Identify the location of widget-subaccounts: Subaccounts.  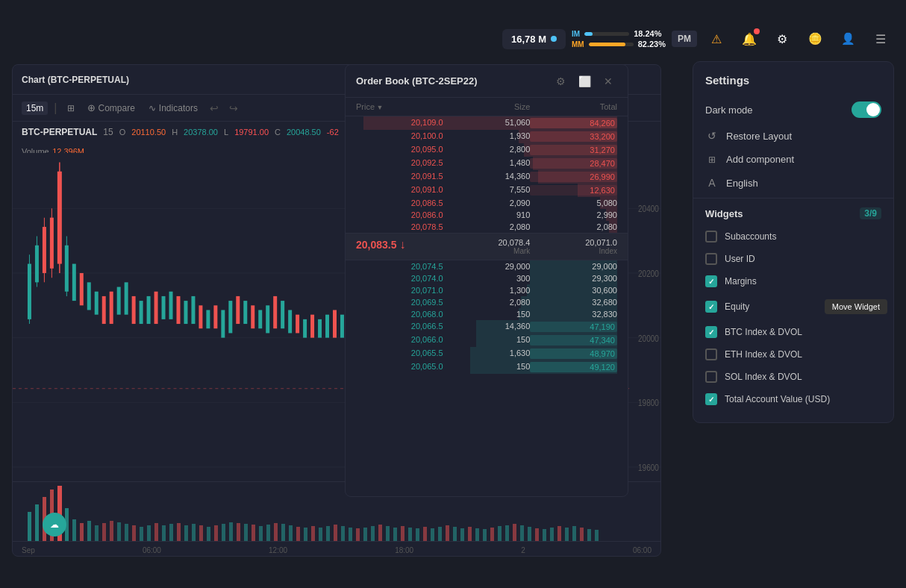
(793, 237).